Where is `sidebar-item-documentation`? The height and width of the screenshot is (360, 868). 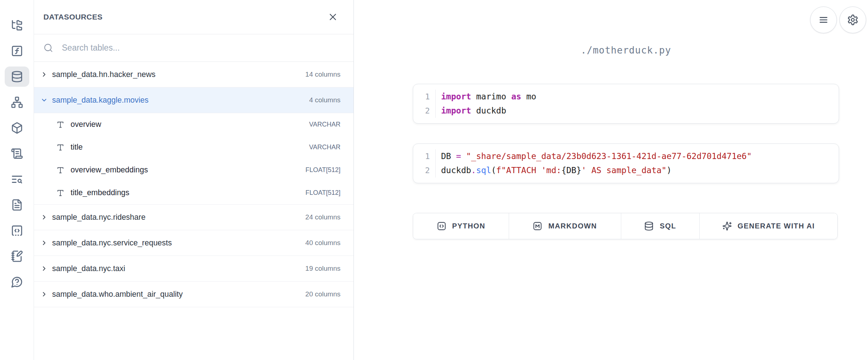
sidebar-item-documentation is located at coordinates (17, 205).